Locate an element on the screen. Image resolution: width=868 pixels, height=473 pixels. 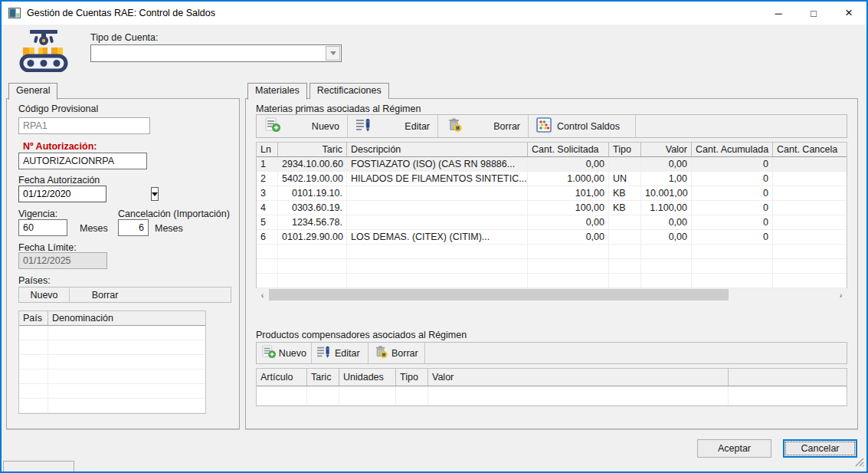
table-row: 51234.56.78.0,000,000 is located at coordinates (552, 222).